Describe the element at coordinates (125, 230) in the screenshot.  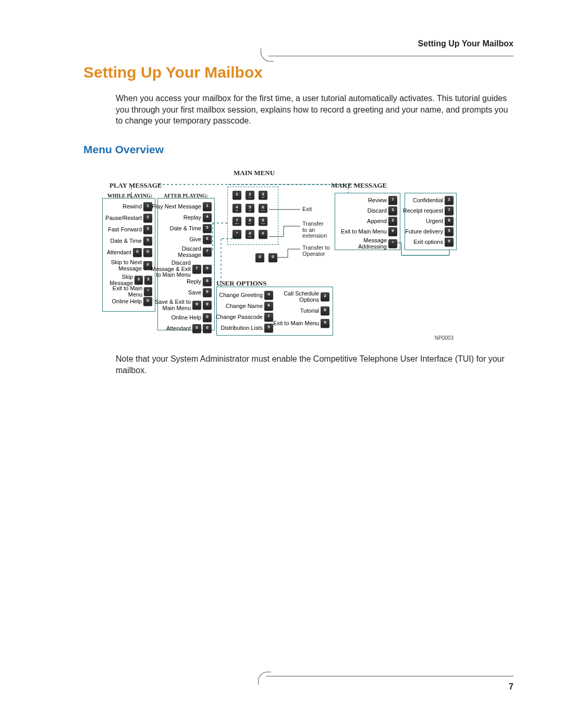
I see `menu-row-label: Fast Forward` at that location.